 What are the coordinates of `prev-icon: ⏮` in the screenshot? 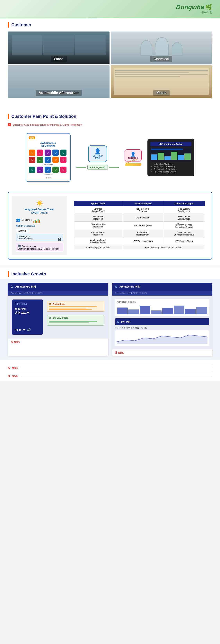 It's located at (16, 330).